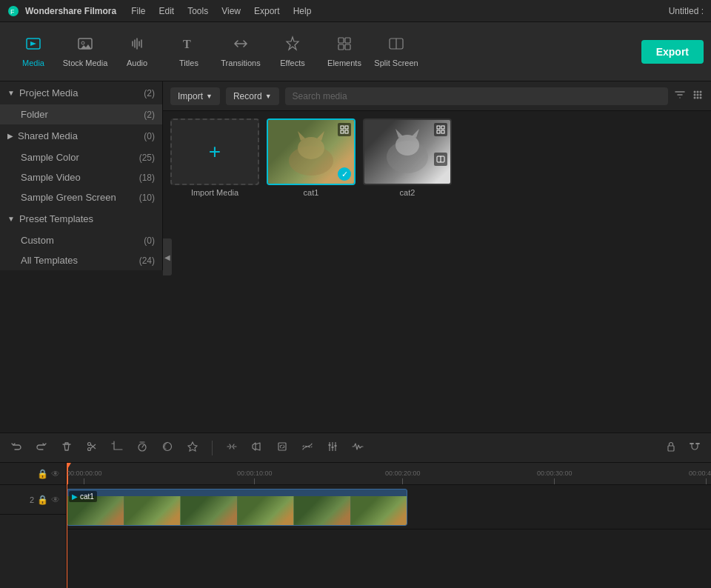  Describe the element at coordinates (81, 93) in the screenshot. I see `project-media-label: Project Media` at that location.